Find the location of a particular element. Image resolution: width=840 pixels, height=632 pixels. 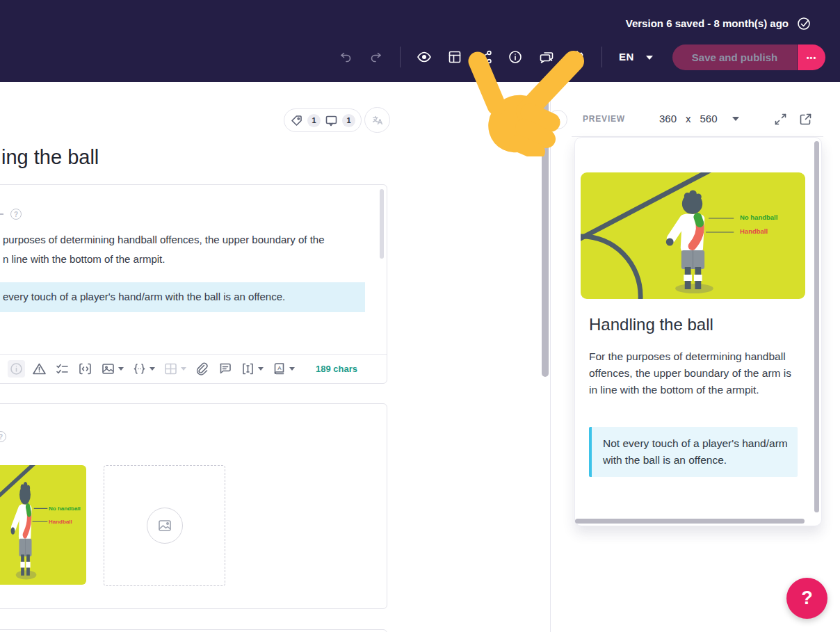

note-tool-icon is located at coordinates (225, 368).